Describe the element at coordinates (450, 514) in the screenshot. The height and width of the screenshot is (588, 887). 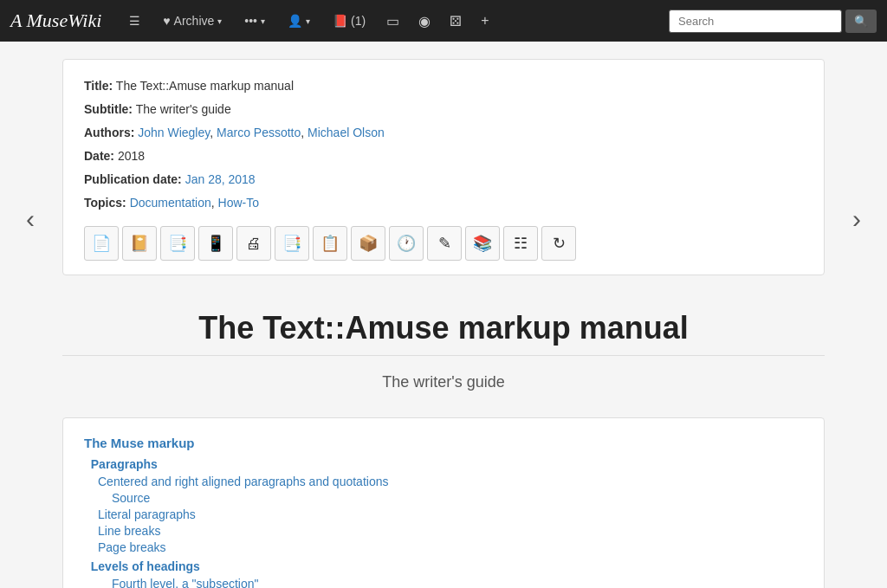
I see `toc-literal-row: Literal paragraphs` at that location.